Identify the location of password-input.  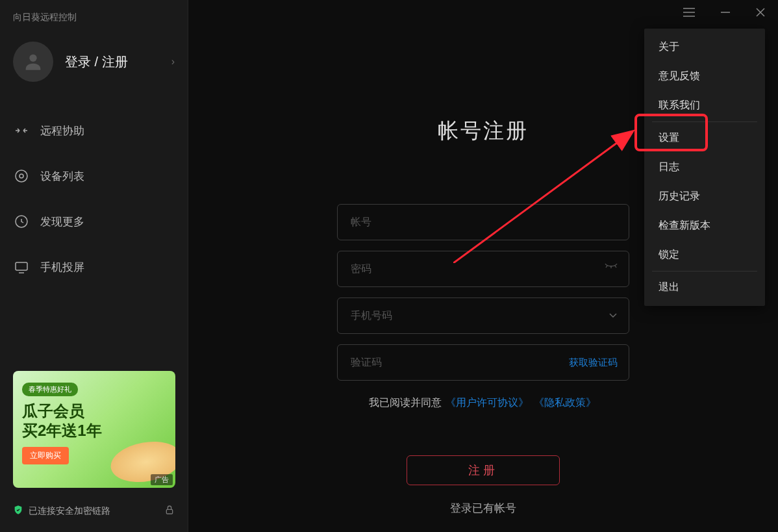
(483, 269).